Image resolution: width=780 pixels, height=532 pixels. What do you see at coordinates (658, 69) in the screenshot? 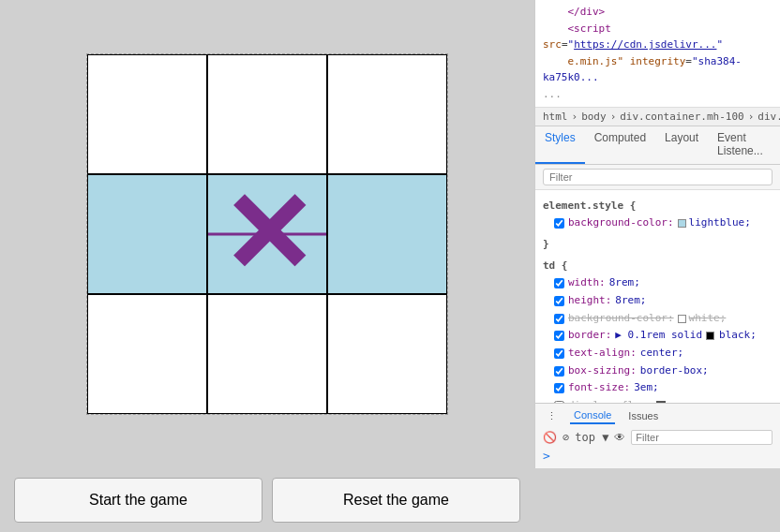
I see `code-line-3: e.min.js" integrity="sha384-ka75k0...` at bounding box center [658, 69].